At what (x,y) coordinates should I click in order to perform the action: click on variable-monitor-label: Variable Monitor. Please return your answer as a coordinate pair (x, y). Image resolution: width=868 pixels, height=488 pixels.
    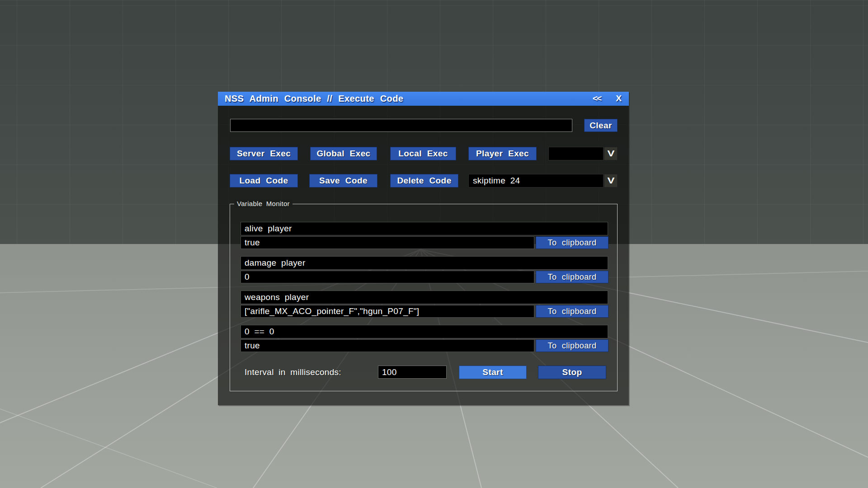
    Looking at the image, I should click on (263, 204).